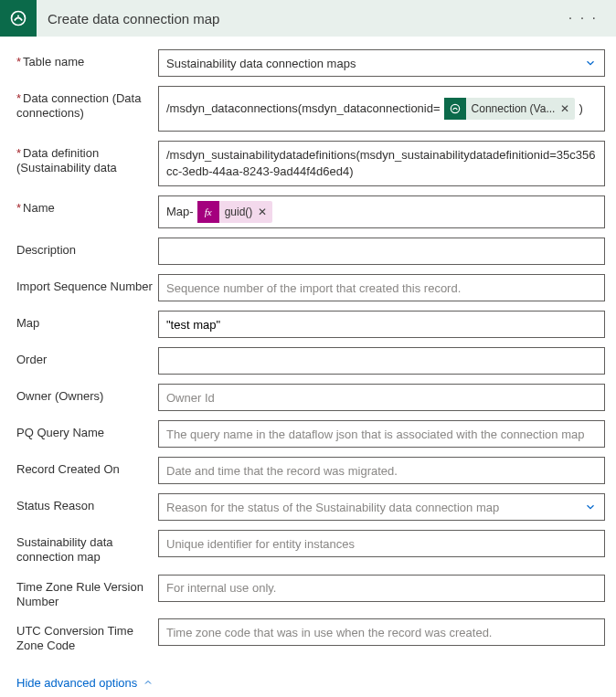 This screenshot has height=697, width=616. Describe the element at coordinates (382, 164) in the screenshot. I see `data-definition-value: /msdyn_sustainabilitydatadefinitions(msd…` at that location.